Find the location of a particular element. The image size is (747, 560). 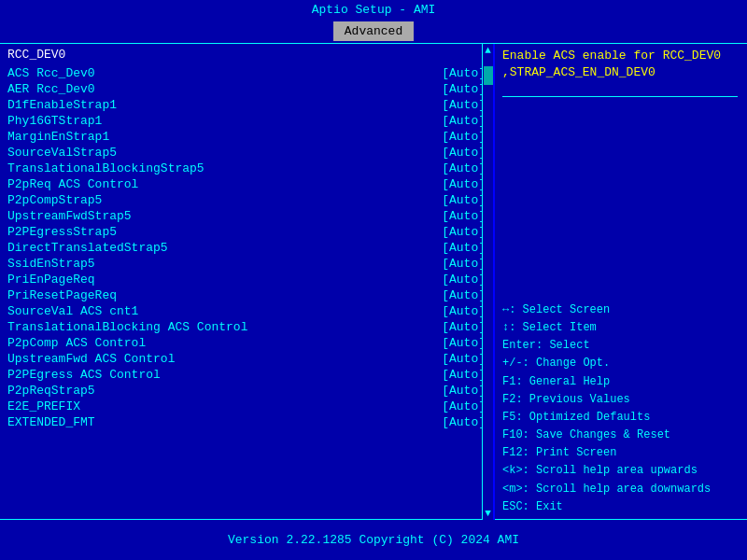

key-line: ↕: Select Item is located at coordinates (620, 329).